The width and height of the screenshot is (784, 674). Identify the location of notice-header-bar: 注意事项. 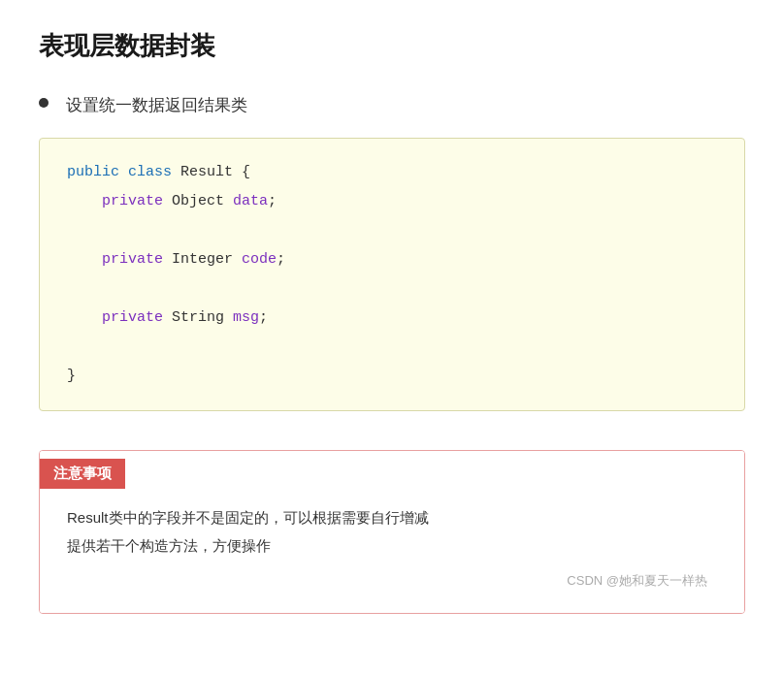
(392, 469).